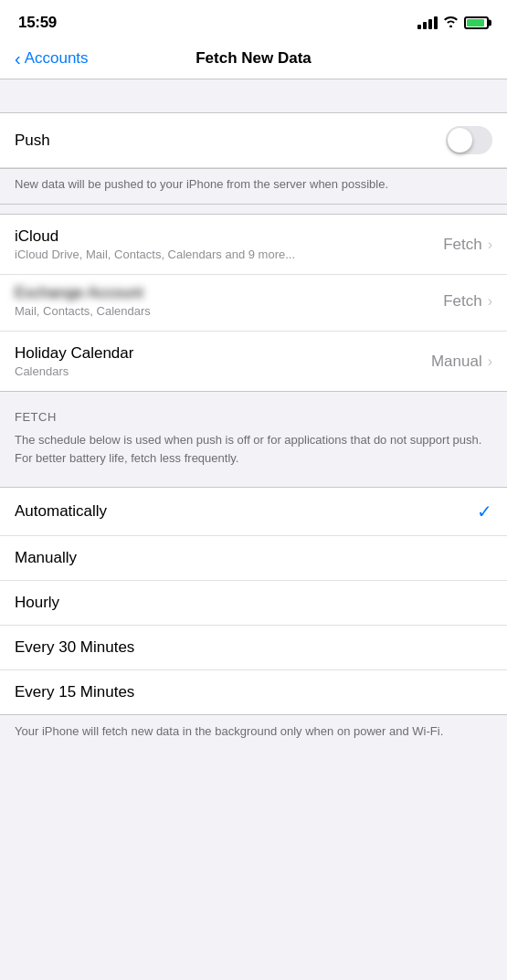 The image size is (507, 980). Describe the element at coordinates (490, 301) in the screenshot. I see `chevron-right-icon-blurred: ›` at that location.